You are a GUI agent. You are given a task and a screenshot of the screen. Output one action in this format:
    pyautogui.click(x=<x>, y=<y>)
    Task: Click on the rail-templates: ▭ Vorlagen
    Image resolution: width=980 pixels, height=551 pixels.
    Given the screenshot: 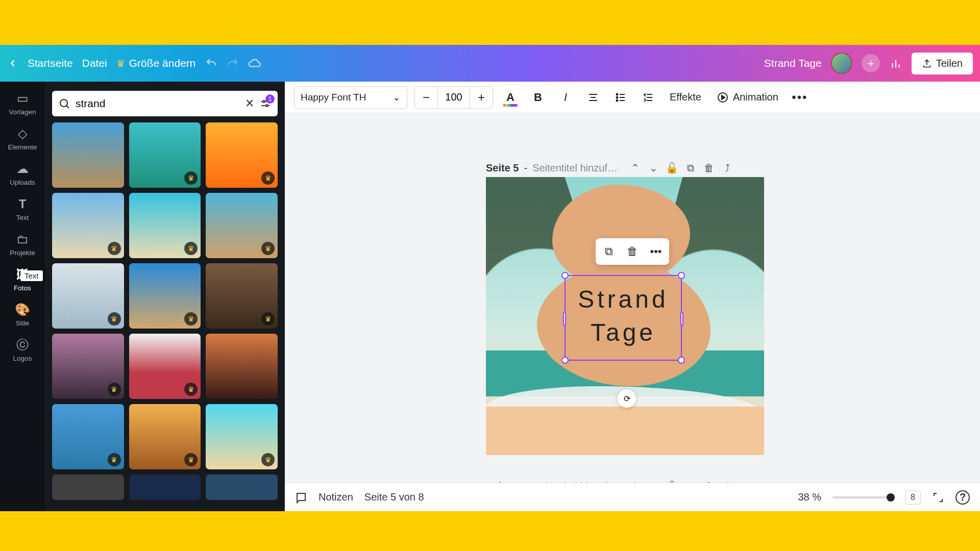 What is the action you would take?
    pyautogui.click(x=22, y=103)
    